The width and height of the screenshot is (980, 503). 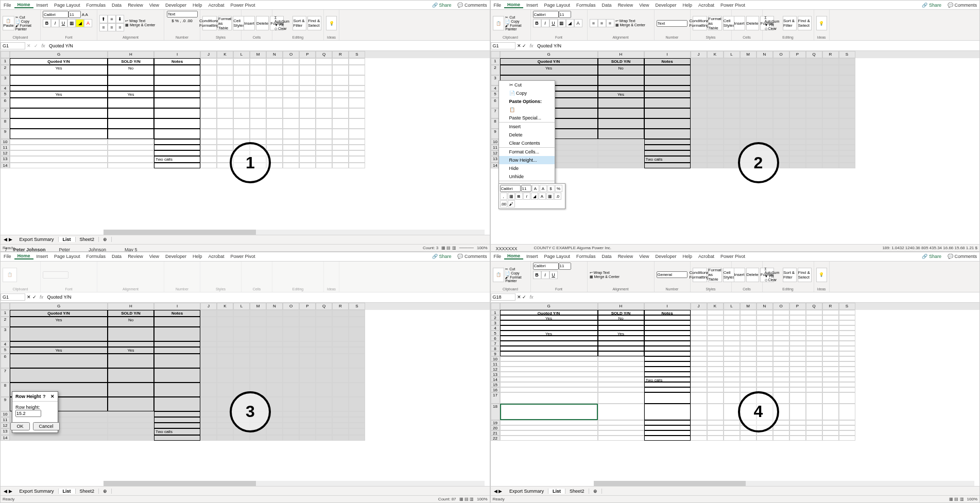 What do you see at coordinates (511, 204) in the screenshot?
I see `mini-formatpainter: 🖌` at bounding box center [511, 204].